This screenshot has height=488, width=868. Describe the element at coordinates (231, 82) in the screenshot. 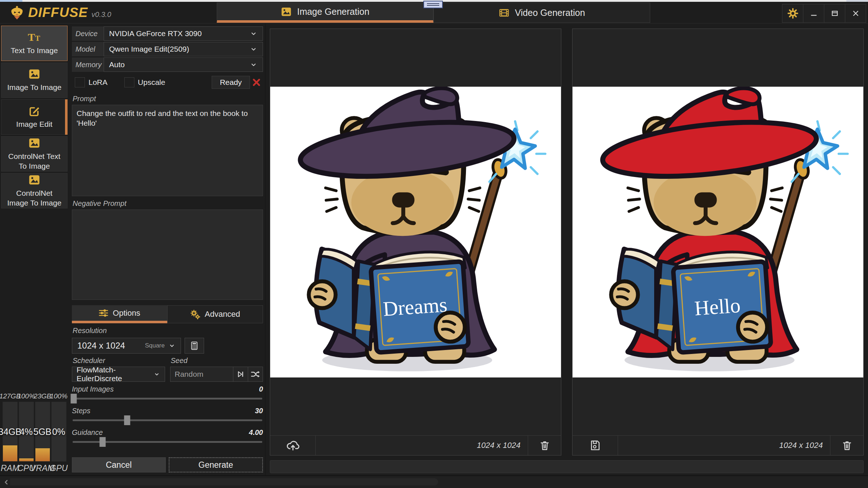

I see `status-badge: Ready` at that location.